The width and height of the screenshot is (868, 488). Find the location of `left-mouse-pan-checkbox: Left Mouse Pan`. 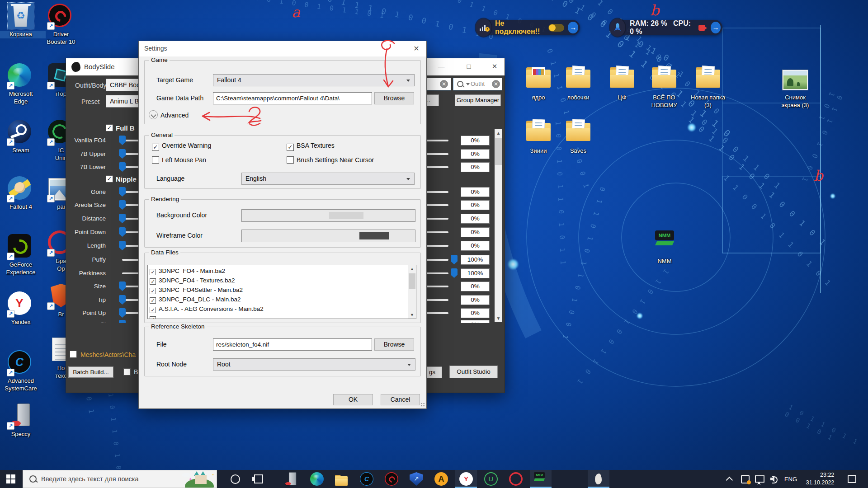

left-mouse-pan-checkbox: Left Mouse Pan is located at coordinates (179, 160).